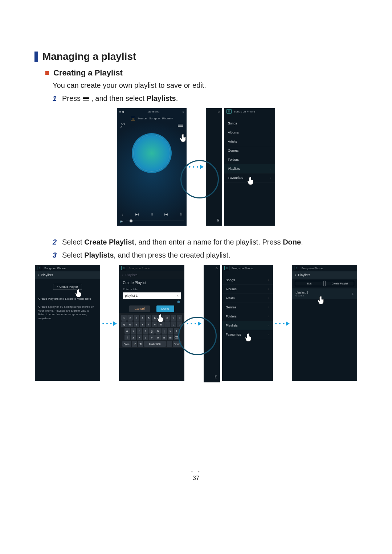 This screenshot has width=392, height=554. I want to click on create-playlist-button: + Create Playlist, so click(68, 287).